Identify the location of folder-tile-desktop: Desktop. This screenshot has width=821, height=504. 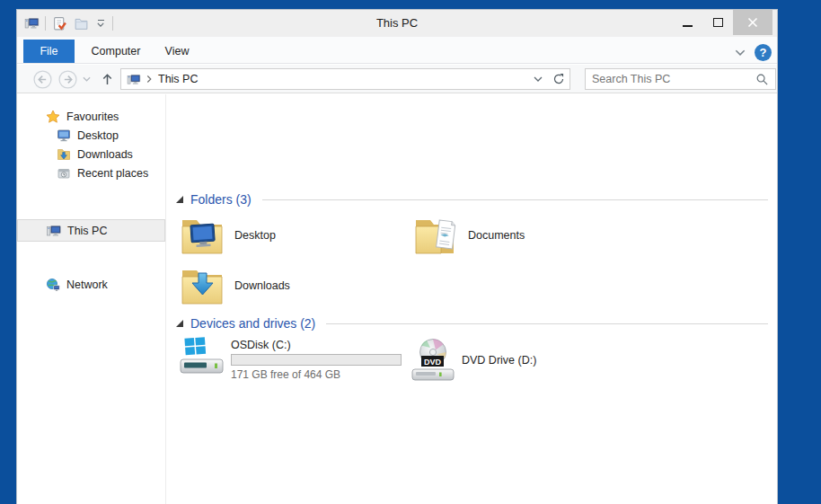
(293, 235).